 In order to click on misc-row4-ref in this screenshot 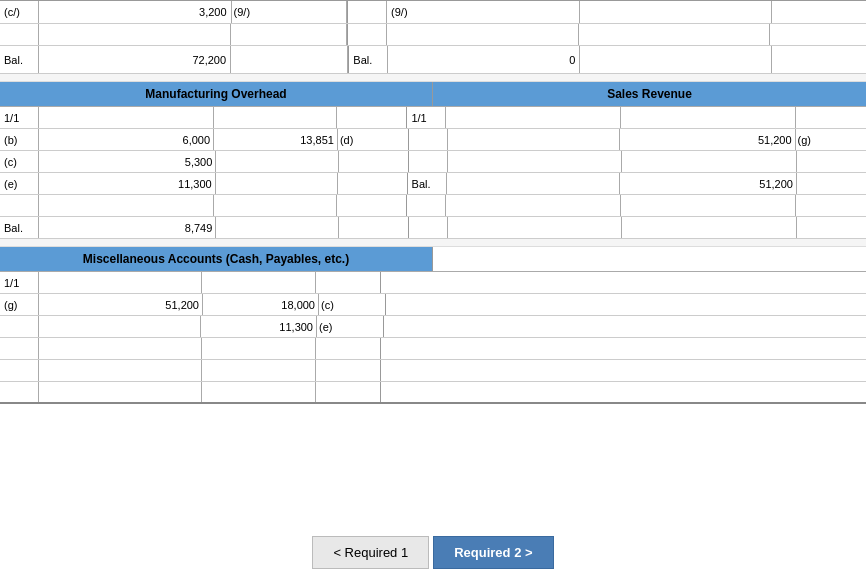, I will do `click(349, 348)`.